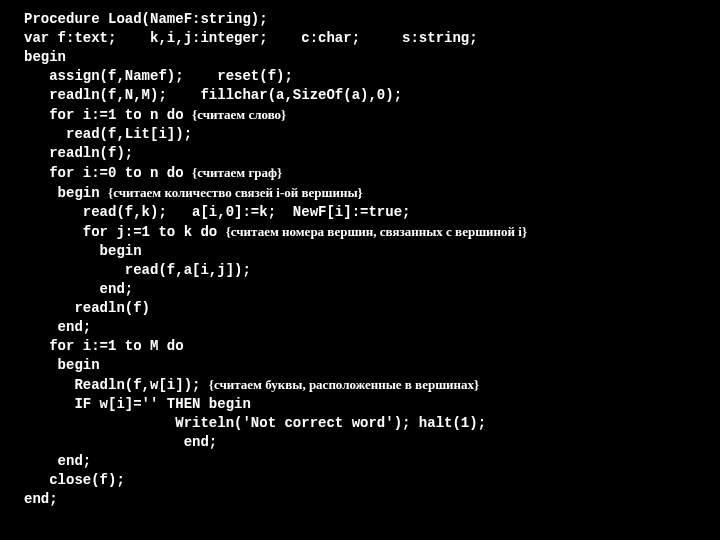  I want to click on code-line: read(f,a[i,j]);, so click(138, 270).